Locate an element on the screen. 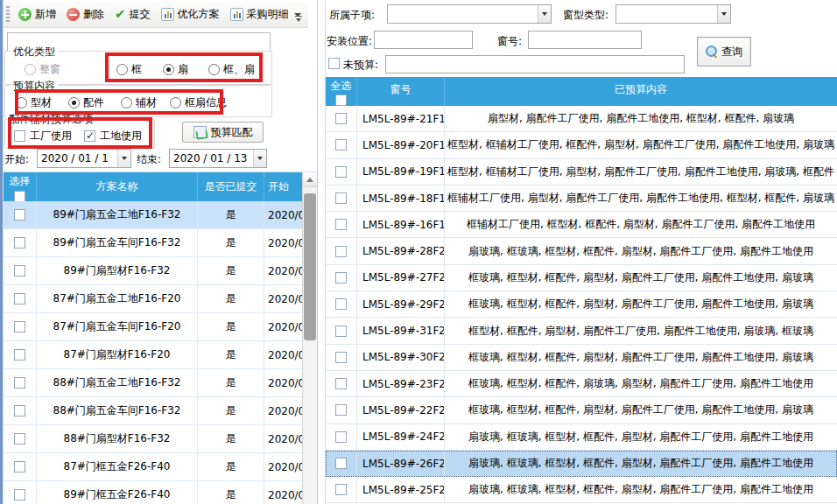 This screenshot has width=837, height=504. toolbar: 新增 删除 ✔ 提交 优化方案 采购明细 is located at coordinates (156, 15).